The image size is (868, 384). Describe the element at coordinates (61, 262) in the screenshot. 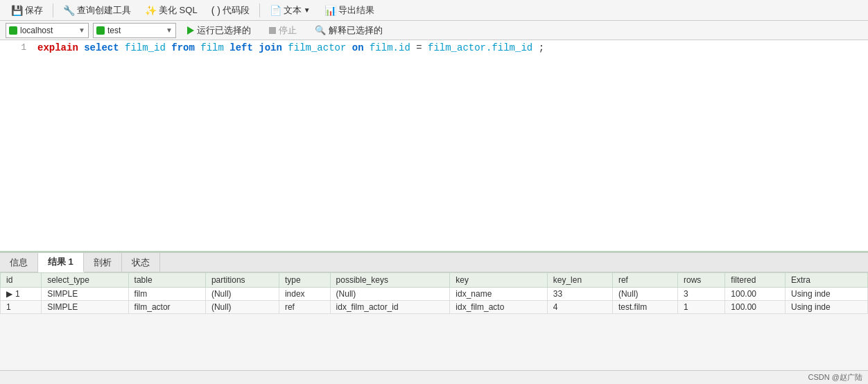

I see `tab-result-1-label: 结果 1` at that location.